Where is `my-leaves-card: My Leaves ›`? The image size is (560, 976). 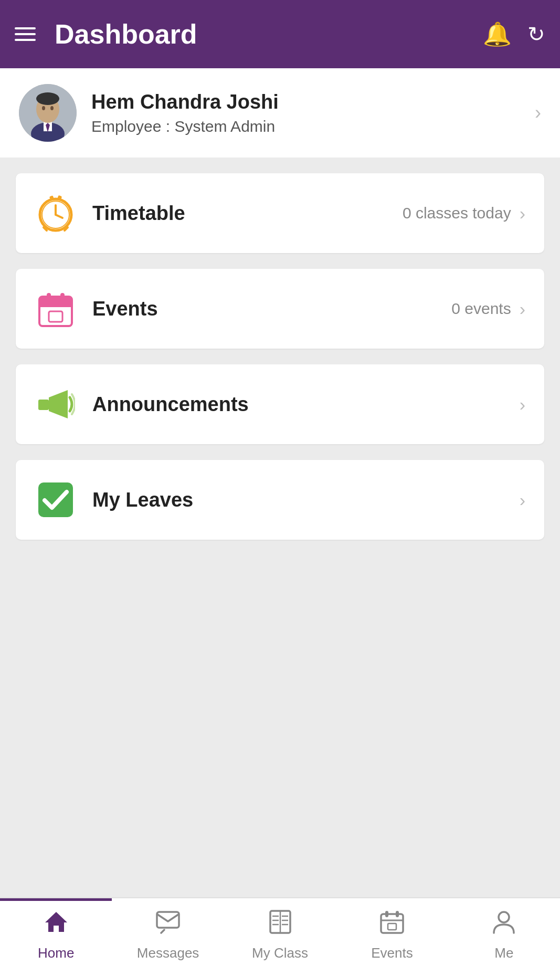
my-leaves-card: My Leaves › is located at coordinates (280, 500).